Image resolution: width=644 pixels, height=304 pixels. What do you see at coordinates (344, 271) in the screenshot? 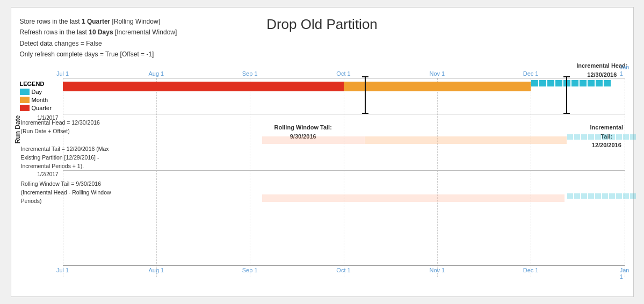
I see `bottom-axis: Jul 1 Aug 1 Sep 1 Oct 1 Nov 1 Dec 1 Jan …` at bounding box center [344, 271].